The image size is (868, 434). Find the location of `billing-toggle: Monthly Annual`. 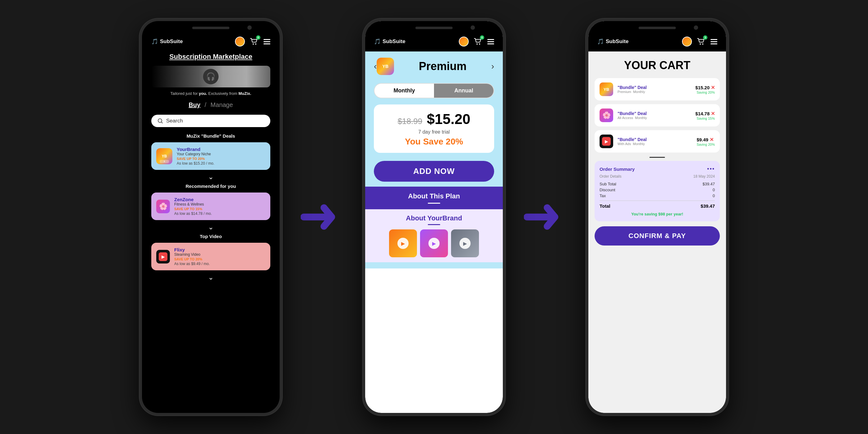

billing-toggle: Monthly Annual is located at coordinates (434, 91).